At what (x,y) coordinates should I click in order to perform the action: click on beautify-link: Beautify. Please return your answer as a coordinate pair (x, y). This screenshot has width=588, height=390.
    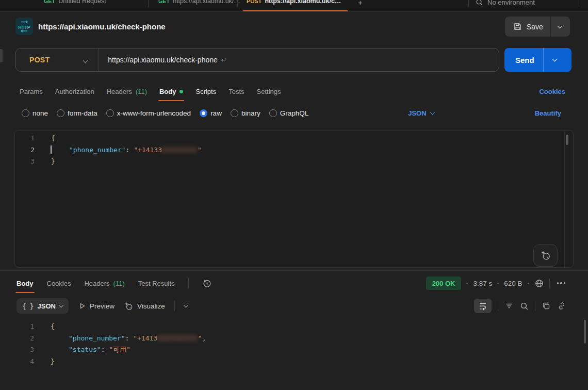
    Looking at the image, I should click on (548, 113).